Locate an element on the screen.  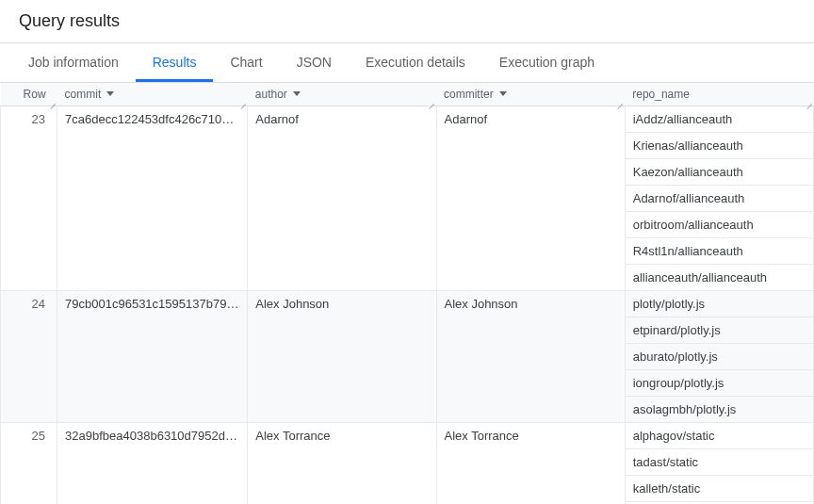
table-row: 2532a9bfbea4038b6310d7952d1...Alex Torra… is located at coordinates (407, 435).